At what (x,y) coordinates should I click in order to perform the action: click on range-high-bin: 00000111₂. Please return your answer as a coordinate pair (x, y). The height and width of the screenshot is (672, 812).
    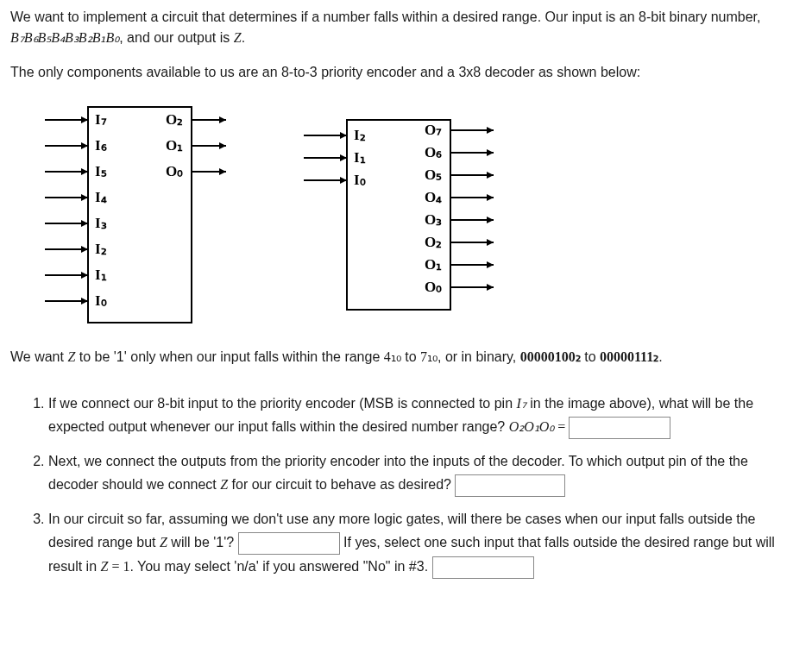
    Looking at the image, I should click on (629, 357).